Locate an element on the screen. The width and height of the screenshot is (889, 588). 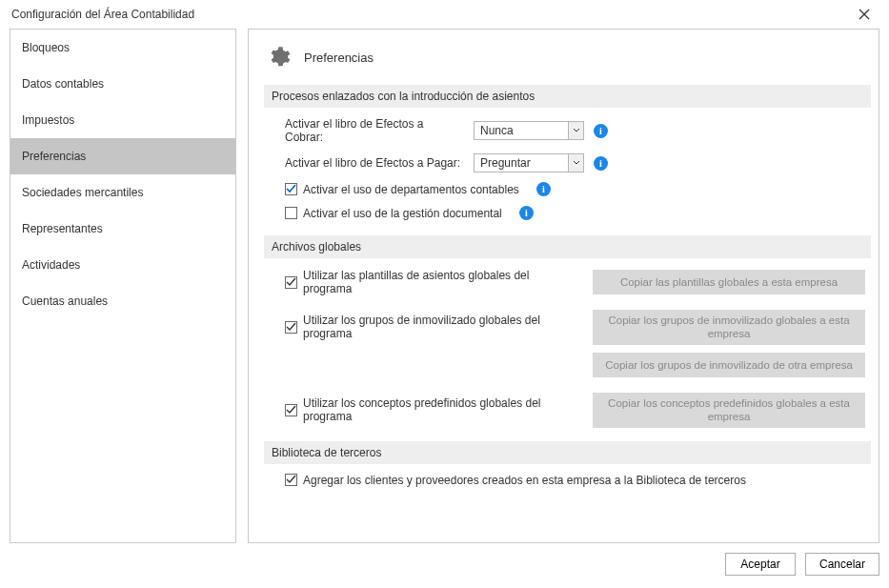
pagar-combo-value: Preguntar is located at coordinates (521, 163).